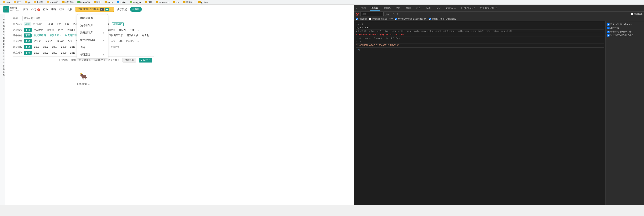  What do you see at coordinates (375, 8) in the screenshot?
I see `devtools-tab-console: 控制台` at bounding box center [375, 8].